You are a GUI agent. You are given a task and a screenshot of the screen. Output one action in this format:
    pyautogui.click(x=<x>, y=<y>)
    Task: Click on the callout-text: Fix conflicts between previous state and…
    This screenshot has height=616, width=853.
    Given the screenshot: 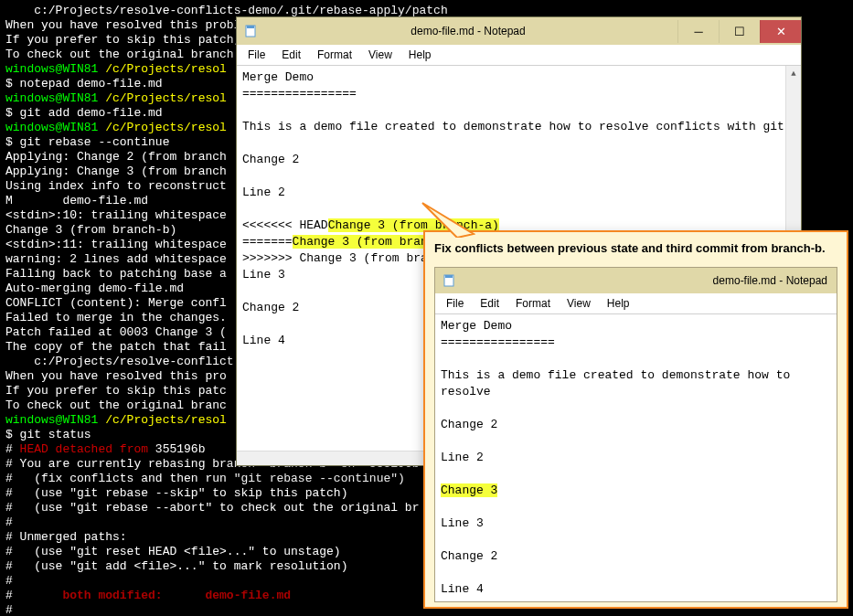 What is the action you would take?
    pyautogui.click(x=636, y=249)
    